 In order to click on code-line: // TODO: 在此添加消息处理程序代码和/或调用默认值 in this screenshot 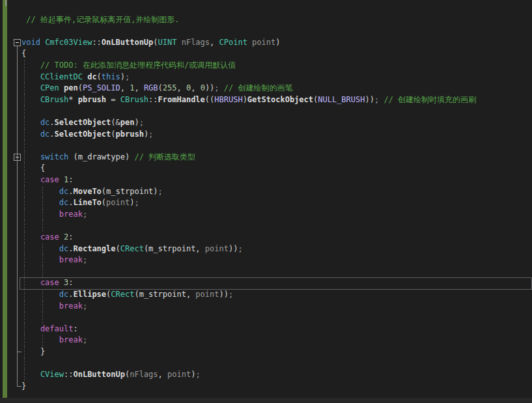, I will do `click(266, 66)`.